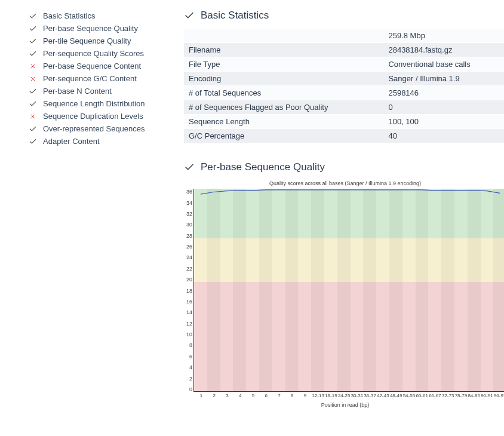 The width and height of the screenshot is (504, 436). I want to click on x-tick: 72-73, so click(448, 395).